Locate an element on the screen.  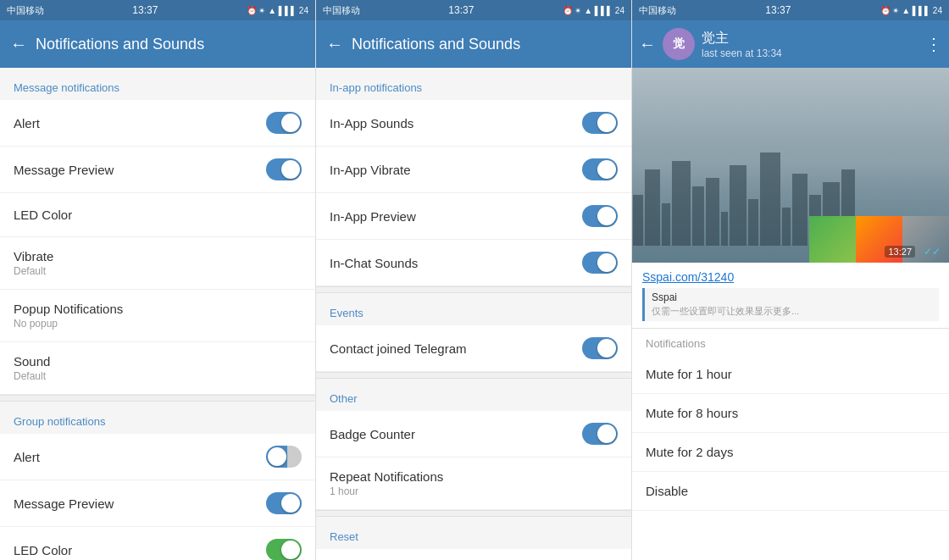
status-bar-2: 中国移动 13:37 ⏰ ✴ ▲ ▌▌▌ 24 is located at coordinates (474, 10).